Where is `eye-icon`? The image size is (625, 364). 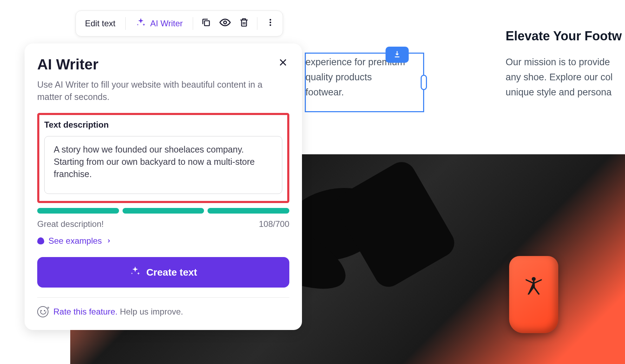
eye-icon is located at coordinates (225, 23).